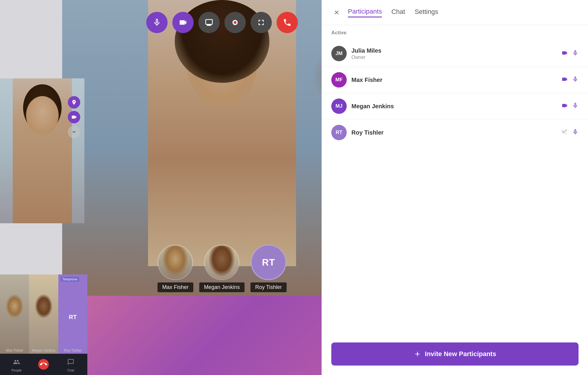 The image size is (588, 375). I want to click on thumb-max-fisher: Max Fisher, so click(175, 269).